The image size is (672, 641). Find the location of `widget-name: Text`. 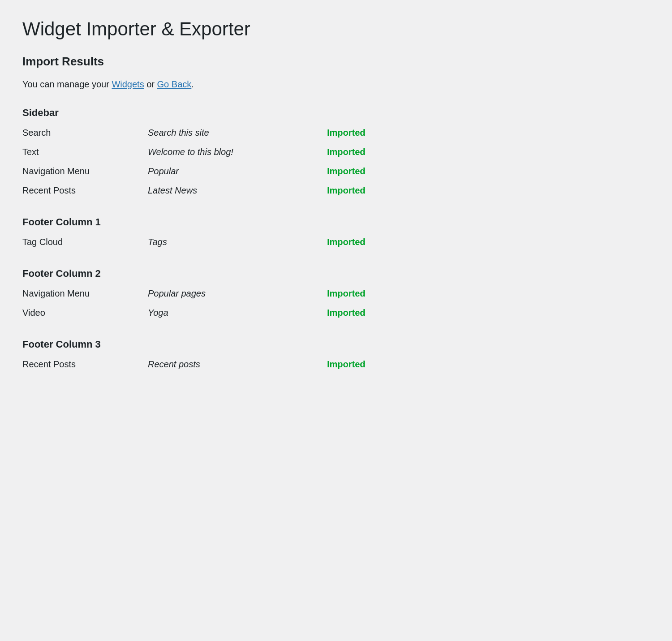

widget-name: Text is located at coordinates (85, 152).